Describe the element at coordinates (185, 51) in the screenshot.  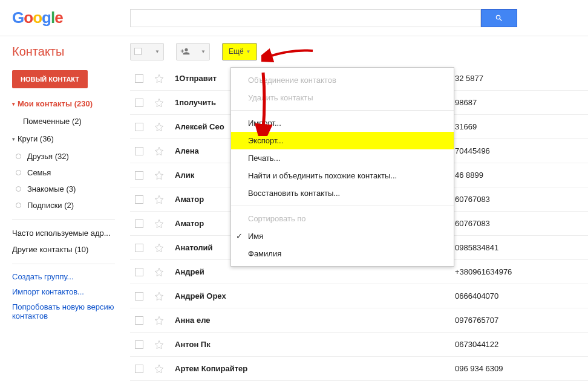
I see `person-add-icon` at that location.